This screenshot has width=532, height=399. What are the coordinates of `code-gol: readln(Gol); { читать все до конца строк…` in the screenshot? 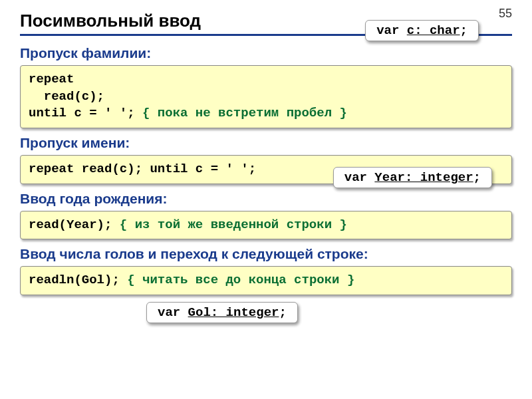 It's located at (266, 281).